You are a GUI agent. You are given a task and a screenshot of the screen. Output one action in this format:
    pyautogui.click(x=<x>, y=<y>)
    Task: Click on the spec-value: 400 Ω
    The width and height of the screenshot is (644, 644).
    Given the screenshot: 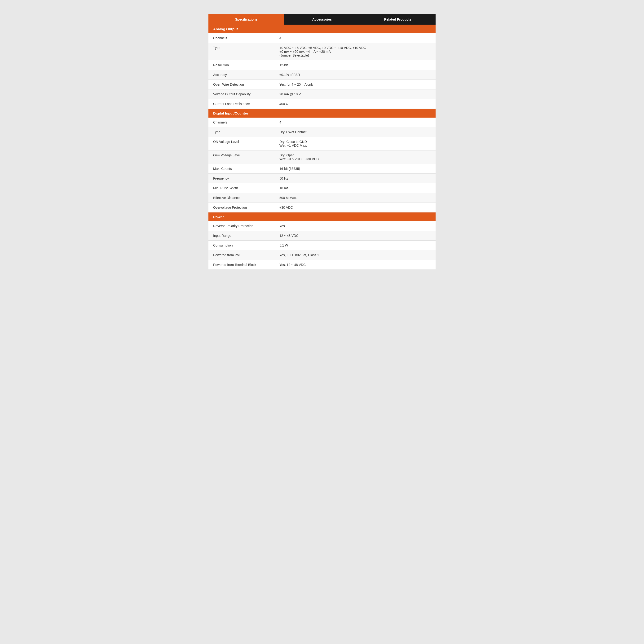 What is the action you would take?
    pyautogui.click(x=355, y=104)
    